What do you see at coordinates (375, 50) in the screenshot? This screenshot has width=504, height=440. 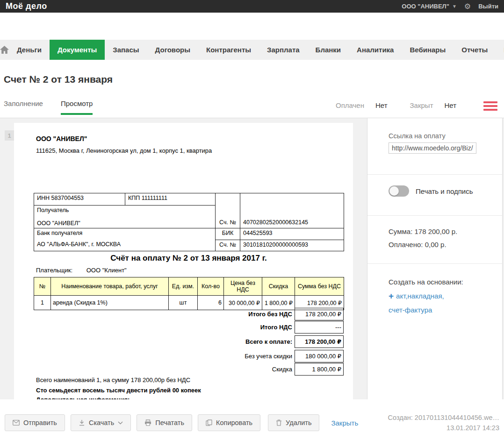 I see `nav-item-analitika: Аналитика` at bounding box center [375, 50].